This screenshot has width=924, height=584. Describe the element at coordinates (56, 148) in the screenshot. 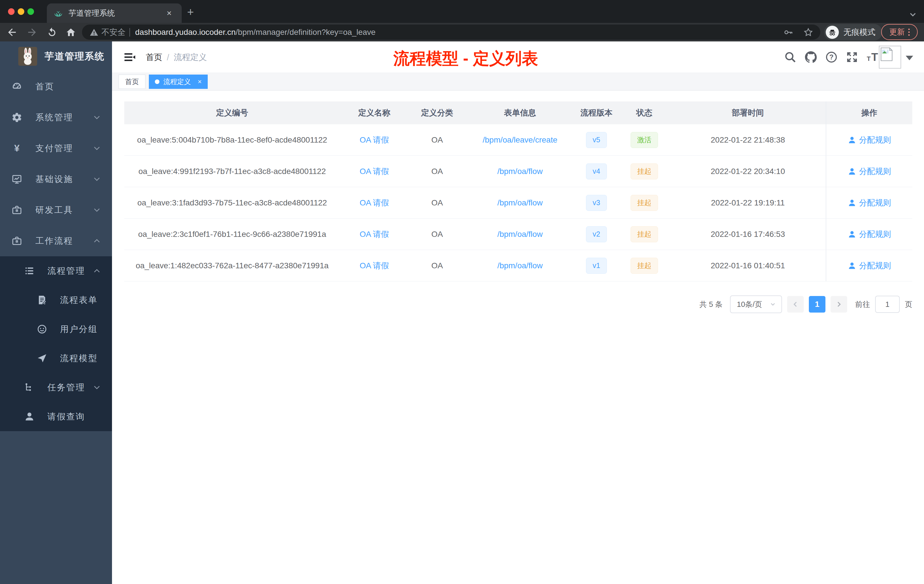

I see `sidebar-item-payment-management: ¥支付管理` at that location.